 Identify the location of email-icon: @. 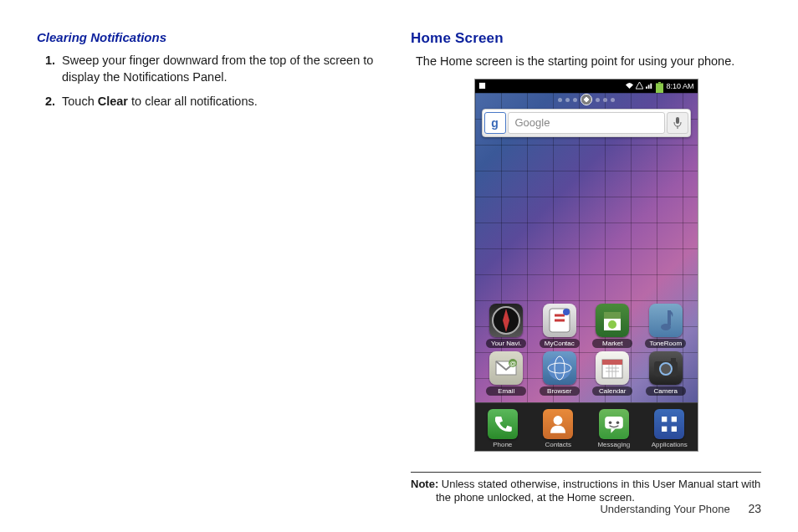
(506, 368).